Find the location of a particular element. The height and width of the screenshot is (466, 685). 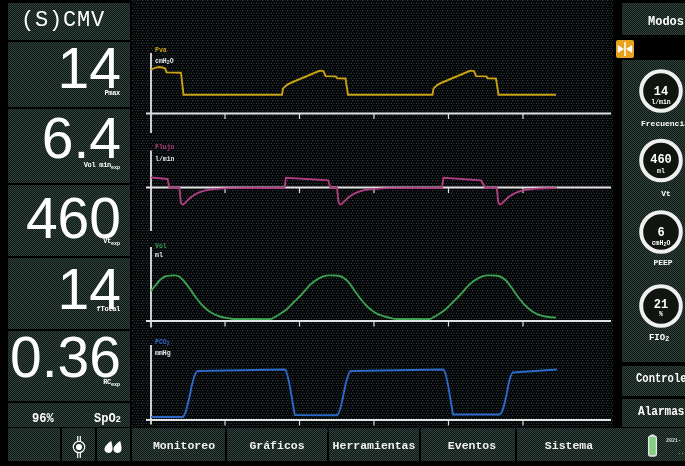

svg-text:...: ... is located at coordinates (682, 453).